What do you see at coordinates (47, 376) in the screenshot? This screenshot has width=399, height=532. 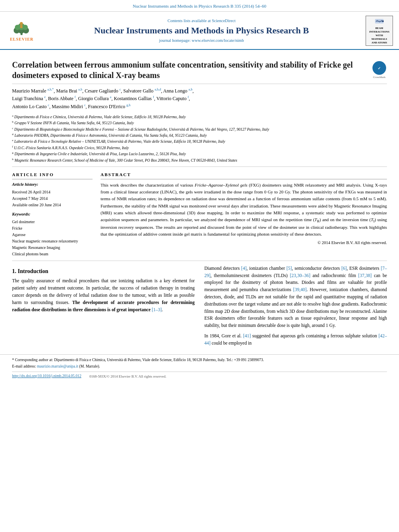 I see `doi-link: http://dx.doi.org/10.1016/j.nimb.2014.05…` at bounding box center [47, 376].